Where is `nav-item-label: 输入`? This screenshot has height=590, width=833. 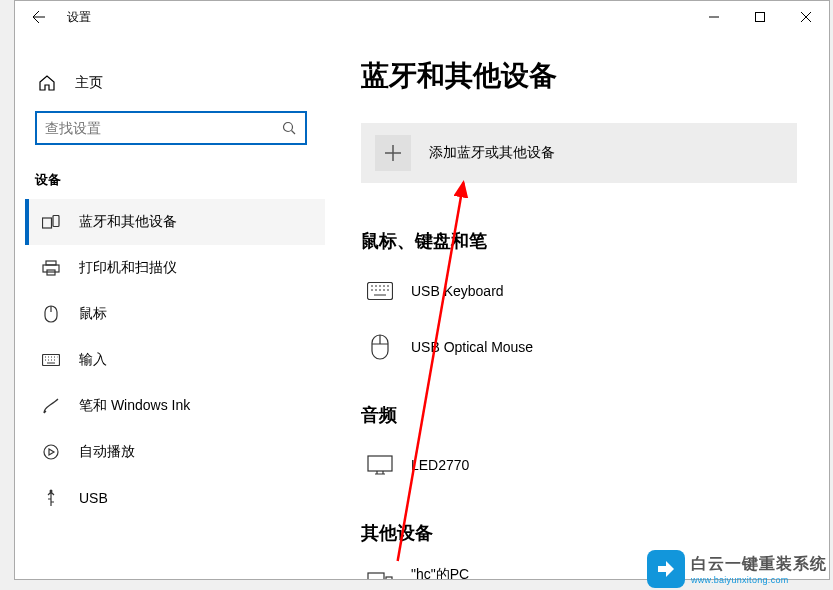 nav-item-label: 输入 is located at coordinates (93, 360).